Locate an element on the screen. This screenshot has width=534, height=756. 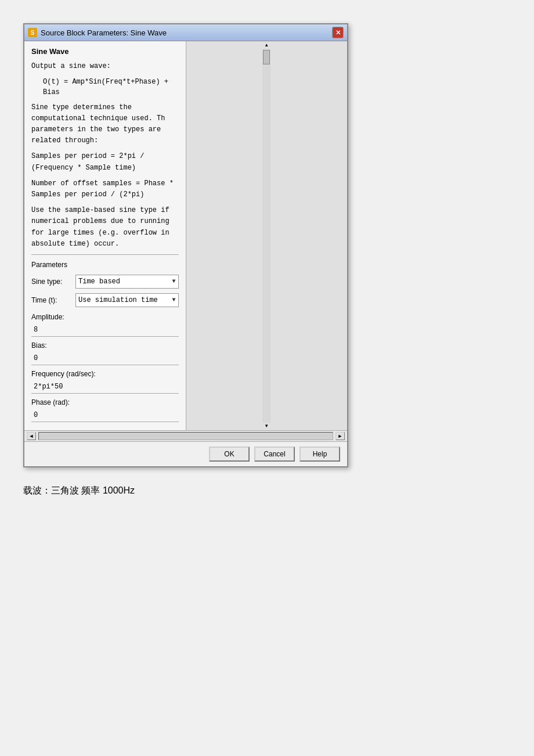
sine-type-label: Sine type: is located at coordinates (52, 282).